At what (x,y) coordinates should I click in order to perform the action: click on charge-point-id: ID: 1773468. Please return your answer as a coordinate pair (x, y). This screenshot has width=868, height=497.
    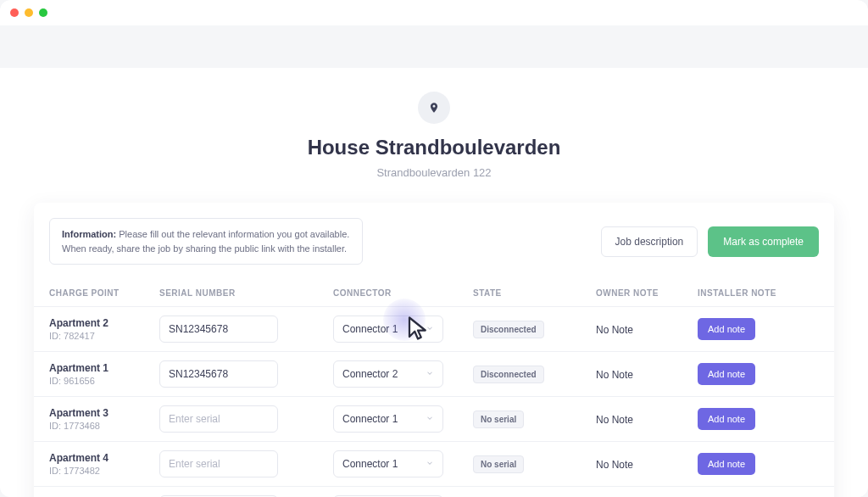
    Looking at the image, I should click on (97, 426).